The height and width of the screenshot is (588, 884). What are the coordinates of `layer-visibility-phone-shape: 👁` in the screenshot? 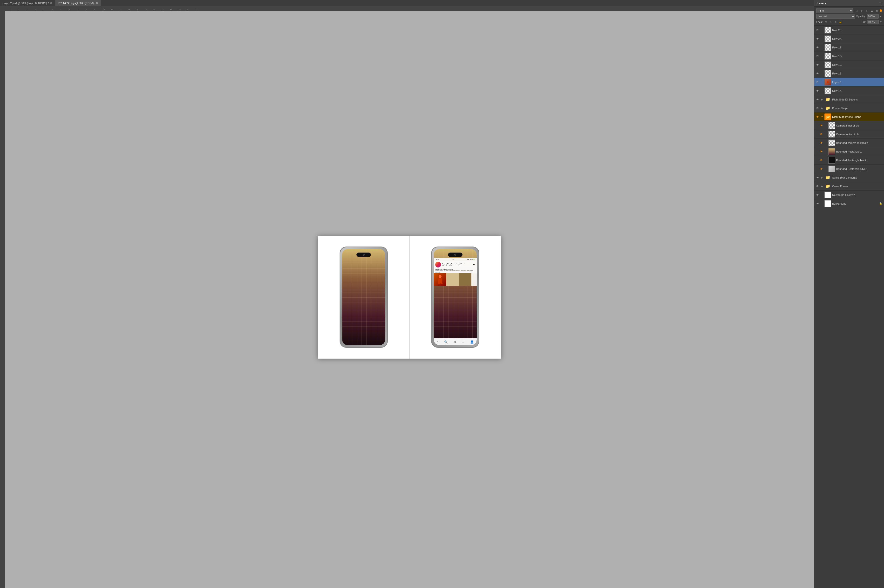 It's located at (818, 108).